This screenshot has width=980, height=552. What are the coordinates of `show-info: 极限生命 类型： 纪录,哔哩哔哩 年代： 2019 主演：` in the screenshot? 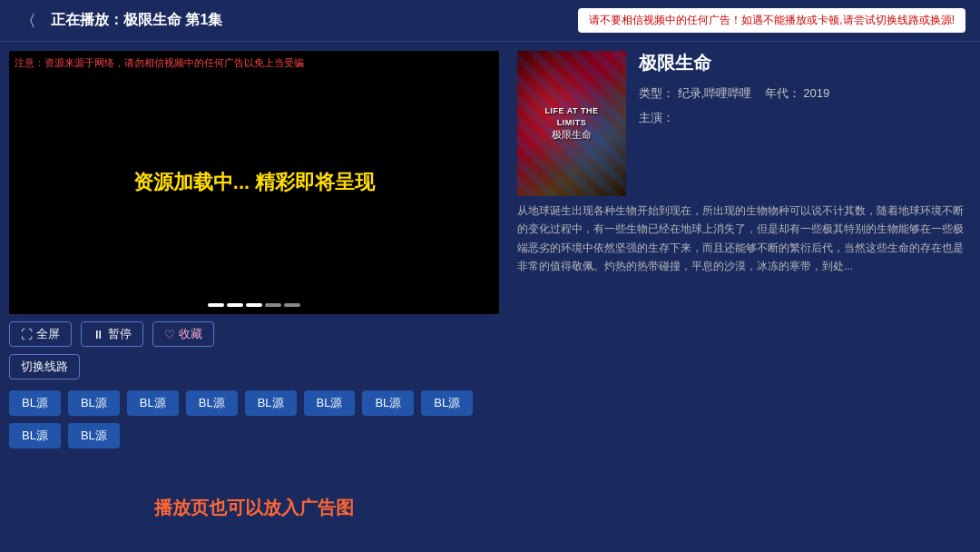 It's located at (802, 123).